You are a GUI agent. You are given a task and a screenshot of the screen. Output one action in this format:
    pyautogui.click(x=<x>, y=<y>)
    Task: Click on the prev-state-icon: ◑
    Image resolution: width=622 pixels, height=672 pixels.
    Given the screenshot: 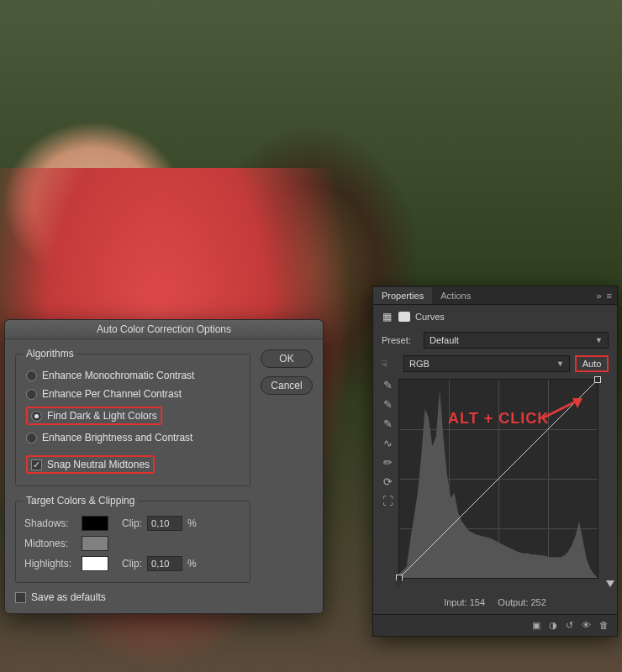 What is the action you would take?
    pyautogui.click(x=553, y=625)
    